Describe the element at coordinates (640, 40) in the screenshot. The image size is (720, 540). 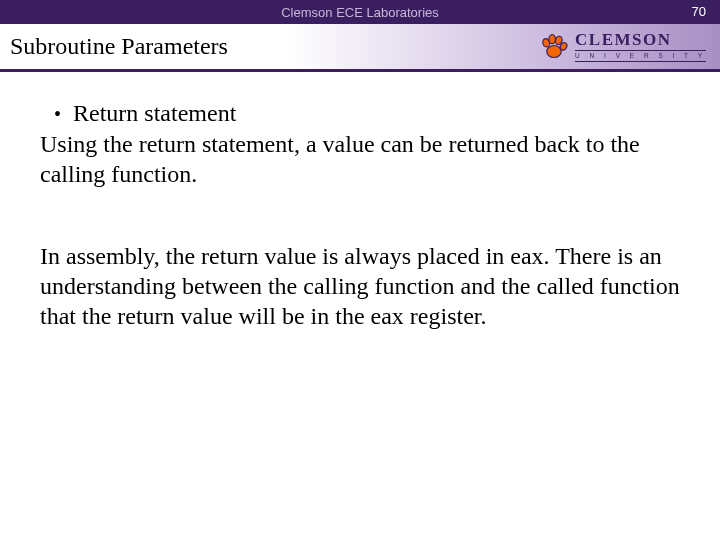
I see `brand-name: CLEMSON` at that location.